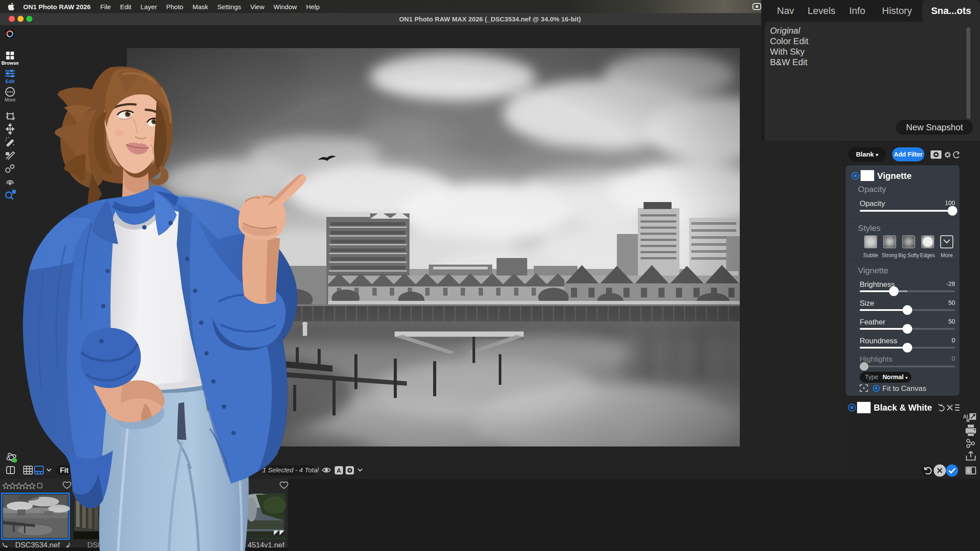 This screenshot has height=551, width=980. I want to click on svg-text: Black & White, so click(903, 408).